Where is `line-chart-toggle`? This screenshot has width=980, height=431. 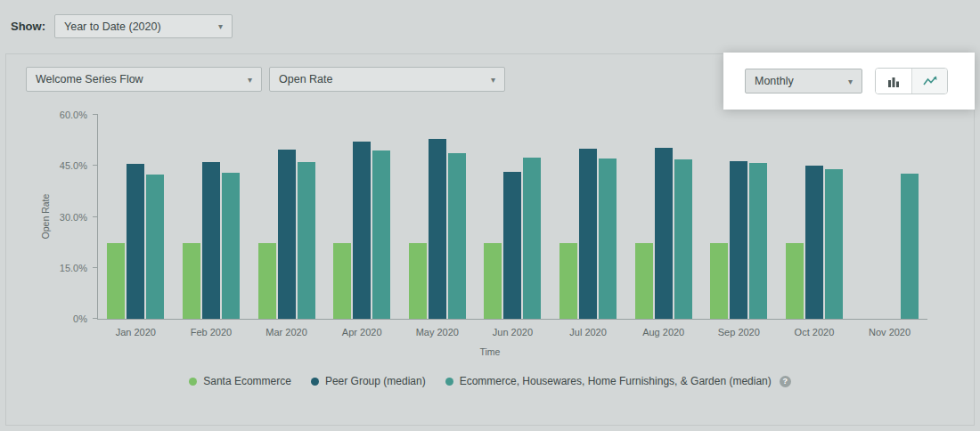
line-chart-toggle is located at coordinates (929, 81).